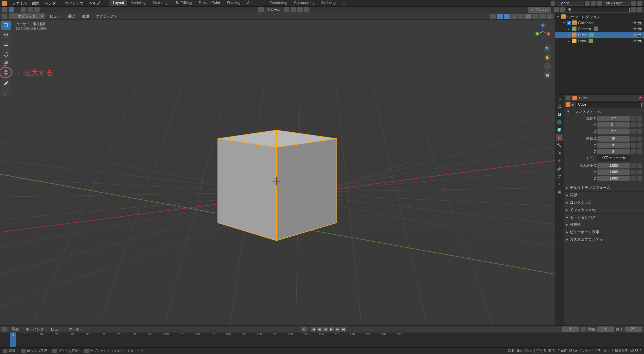 The image size is (644, 354). What do you see at coordinates (559, 153) in the screenshot?
I see `prop-tab-particles: ✨` at bounding box center [559, 153].